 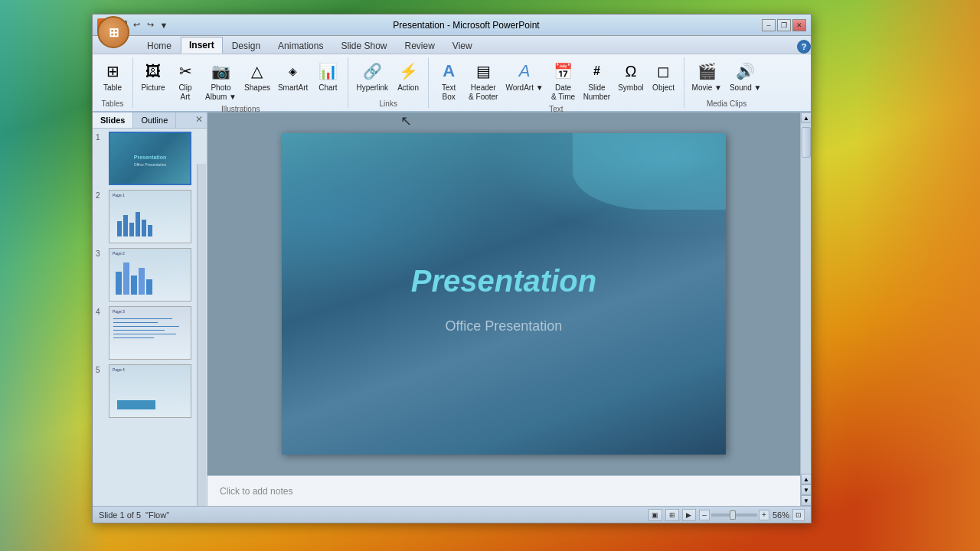 I want to click on photo-album-icon: 📷, so click(x=221, y=71).